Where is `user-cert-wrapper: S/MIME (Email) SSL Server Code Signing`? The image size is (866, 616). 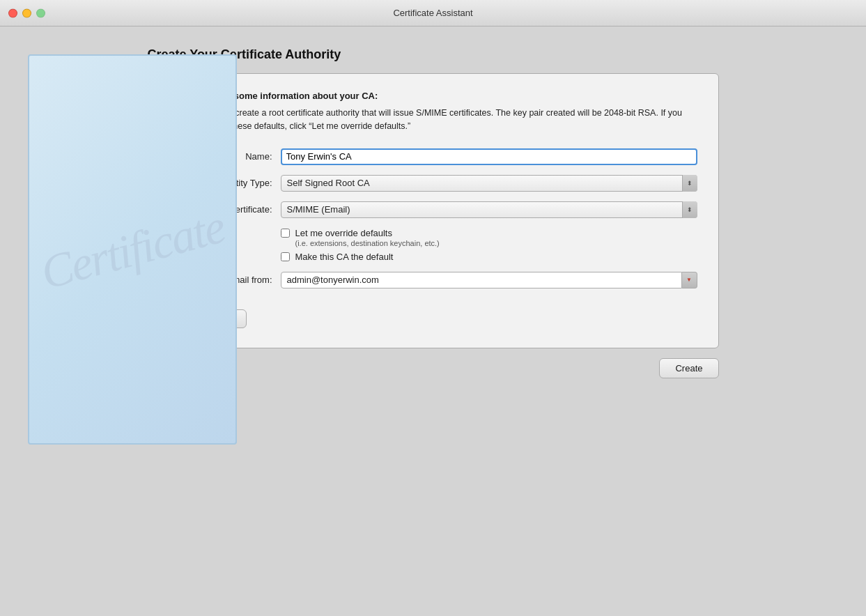
user-cert-wrapper: S/MIME (Email) SSL Server Code Signing is located at coordinates (489, 210).